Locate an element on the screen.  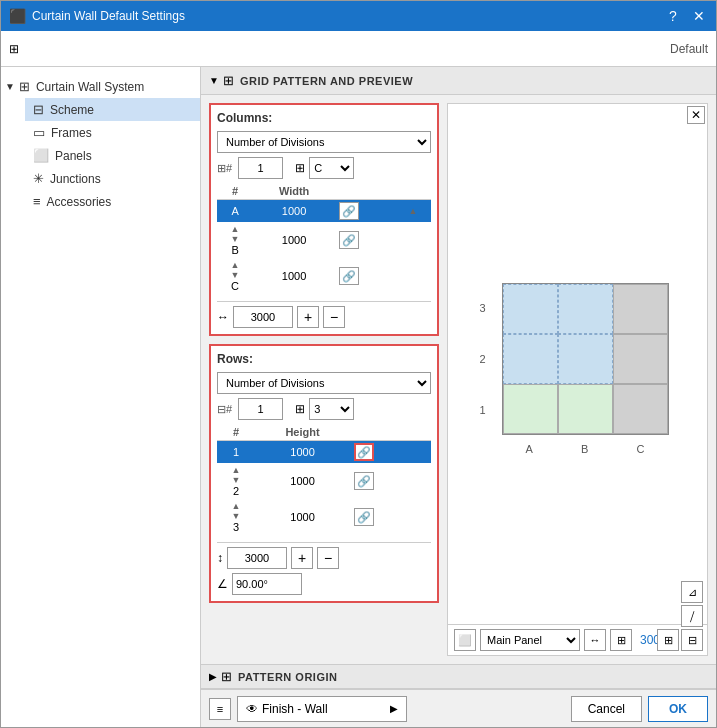
col-th-scroll is located at coordinates (413, 192).